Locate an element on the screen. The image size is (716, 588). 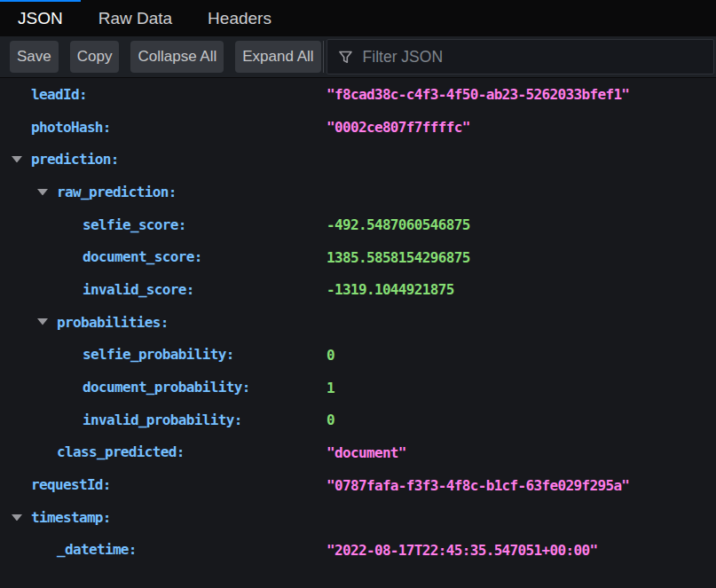
copy-button: Copy is located at coordinates (95, 57).